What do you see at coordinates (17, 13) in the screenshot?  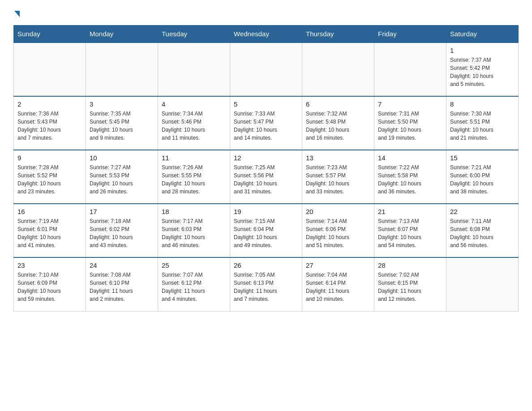 I see `logo` at bounding box center [17, 13].